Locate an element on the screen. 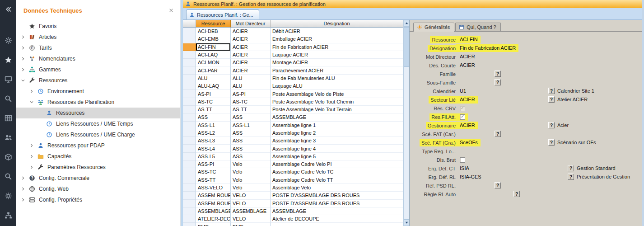 The height and width of the screenshot is (226, 644). tree-item-tarifs: €Tarifs is located at coordinates (98, 48).